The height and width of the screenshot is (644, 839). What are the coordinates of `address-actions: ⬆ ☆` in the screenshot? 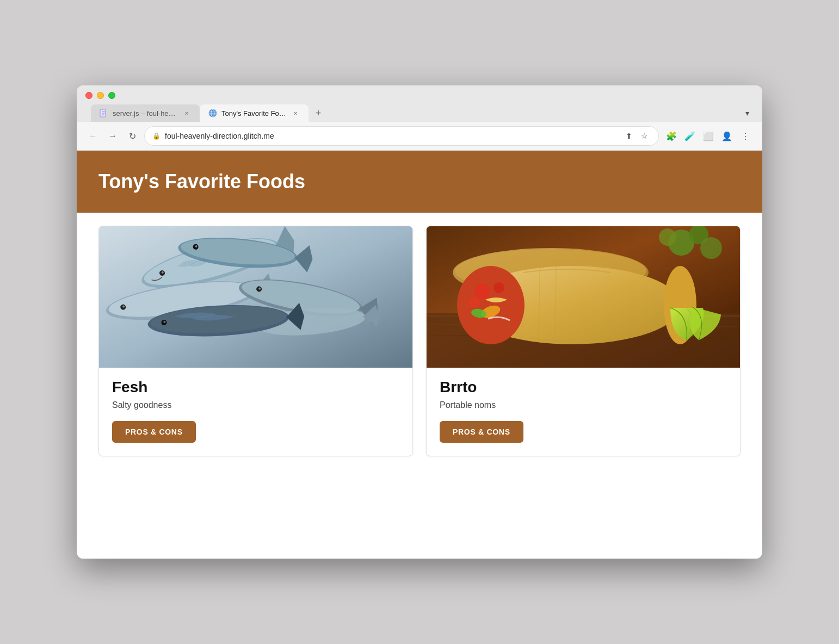 It's located at (637, 136).